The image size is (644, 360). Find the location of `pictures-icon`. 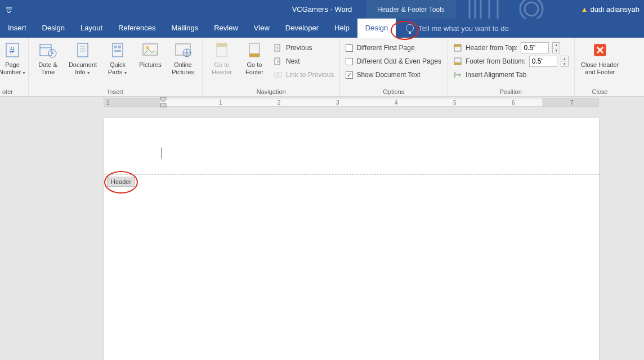

pictures-icon is located at coordinates (150, 50).